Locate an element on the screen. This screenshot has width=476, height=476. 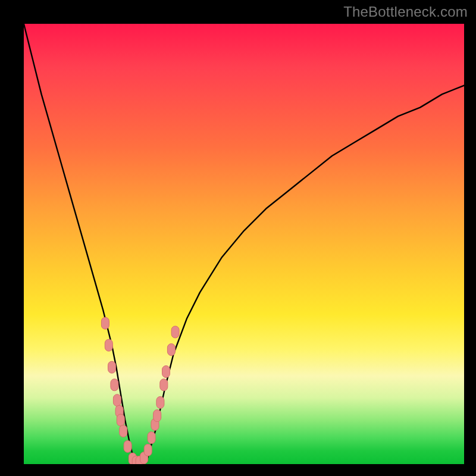
marker-group is located at coordinates (140, 390).